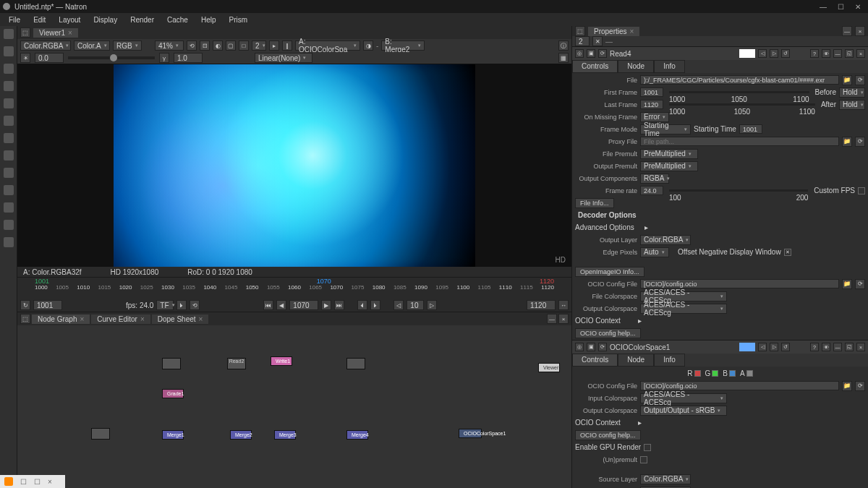  Describe the element at coordinates (860, 80) in the screenshot. I see `reload-icon: ⟳` at that location.